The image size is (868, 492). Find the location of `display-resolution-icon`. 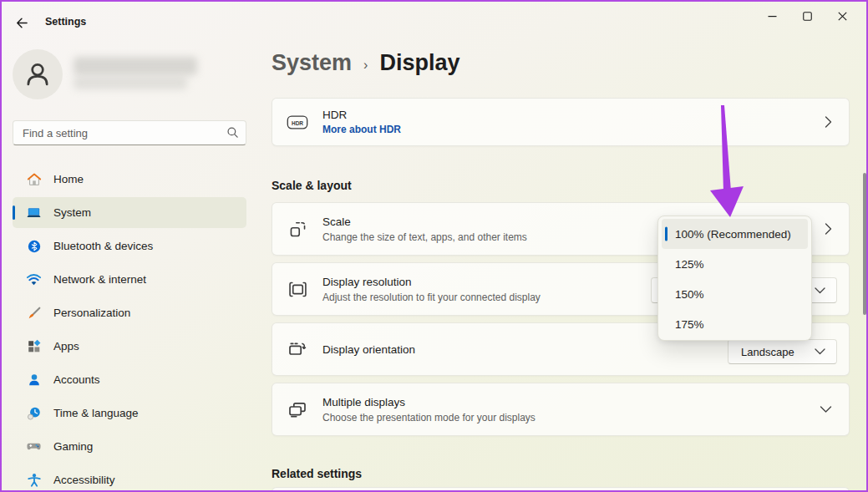

display-resolution-icon is located at coordinates (297, 289).